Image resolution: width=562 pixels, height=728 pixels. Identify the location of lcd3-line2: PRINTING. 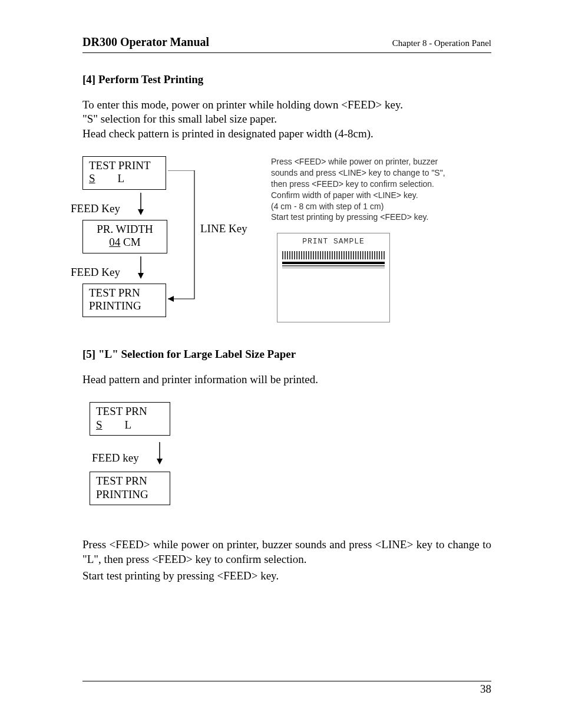
(115, 305).